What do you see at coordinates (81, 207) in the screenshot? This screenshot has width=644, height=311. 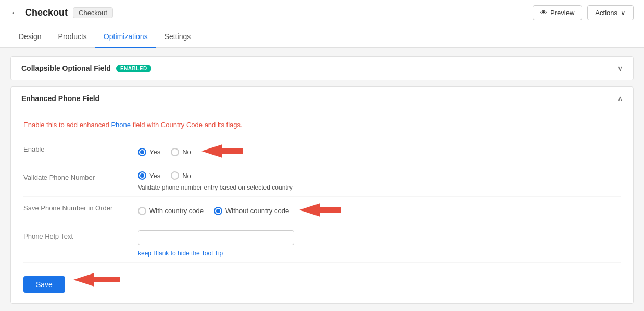 I see `save-phone-label: Save Phone Number in Order` at bounding box center [81, 207].